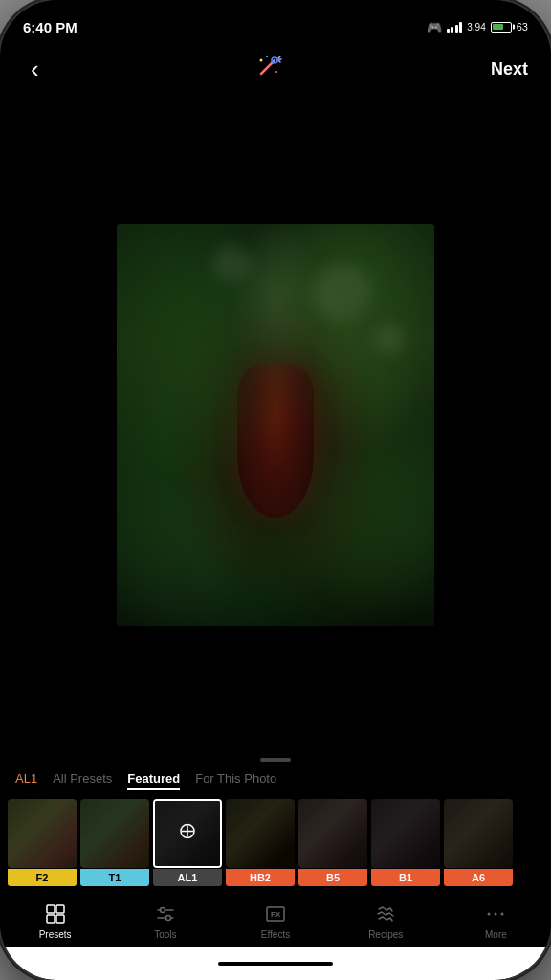 Image resolution: width=551 pixels, height=980 pixels. Describe the element at coordinates (406, 834) in the screenshot. I see `preset-img-b1` at that location.